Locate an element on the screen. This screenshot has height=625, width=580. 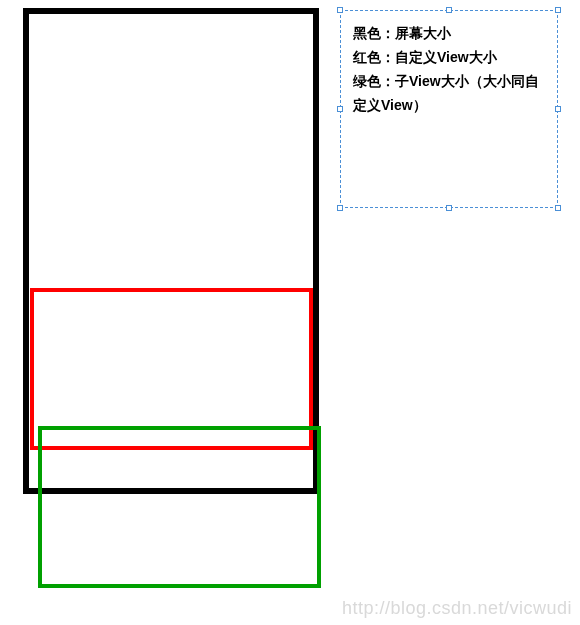
resize-handle-nw is located at coordinates (340, 10).